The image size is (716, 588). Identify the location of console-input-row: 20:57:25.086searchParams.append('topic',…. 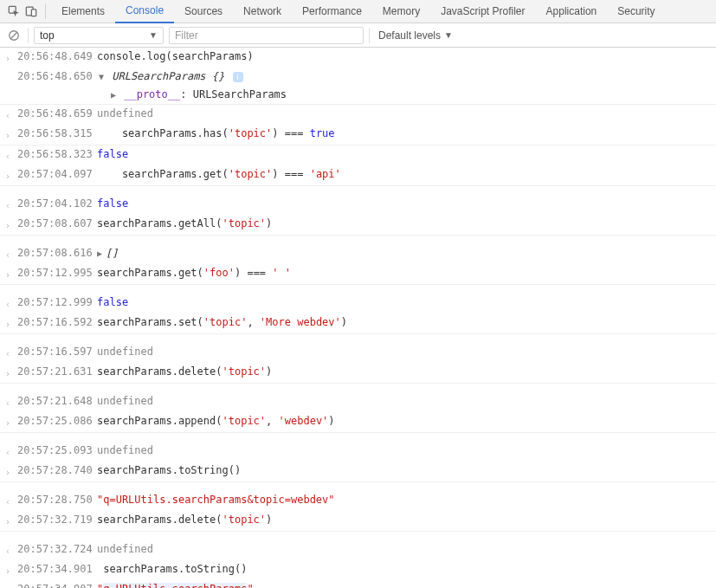
(358, 423).